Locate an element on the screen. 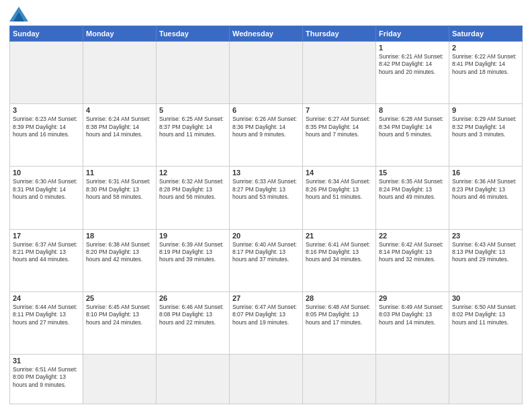  calendar-week-row: 10Sunrise: 6:30 AM Sunset: 8:31 PM Dayli… is located at coordinates (266, 197).